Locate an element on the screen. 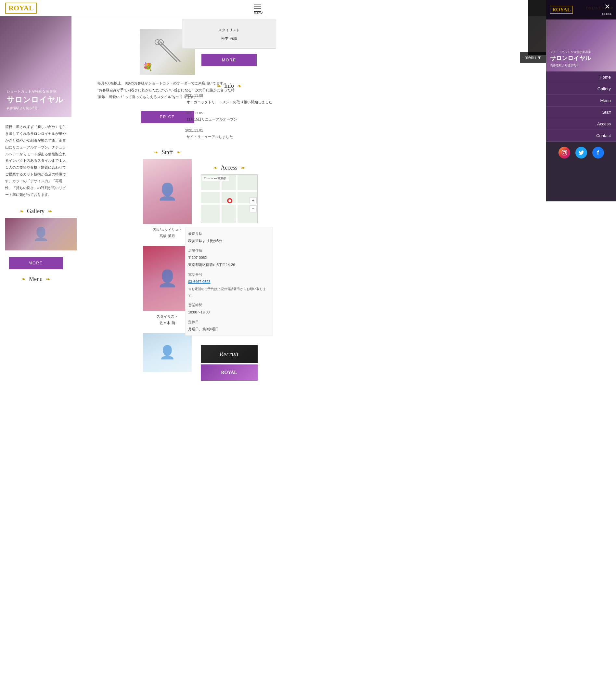 The image size is (616, 699). access-details: 最寄り駅 表参道駅より徒歩5分 店舗住所 〒107-0062 東京都港区南青山3… is located at coordinates (229, 281).